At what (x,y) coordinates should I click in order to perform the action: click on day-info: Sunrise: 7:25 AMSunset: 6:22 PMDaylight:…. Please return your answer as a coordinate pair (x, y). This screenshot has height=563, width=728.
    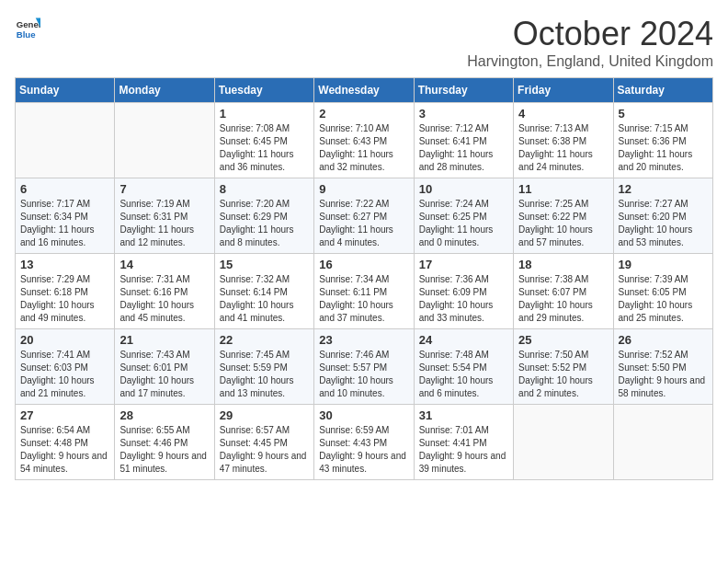
    Looking at the image, I should click on (563, 224).